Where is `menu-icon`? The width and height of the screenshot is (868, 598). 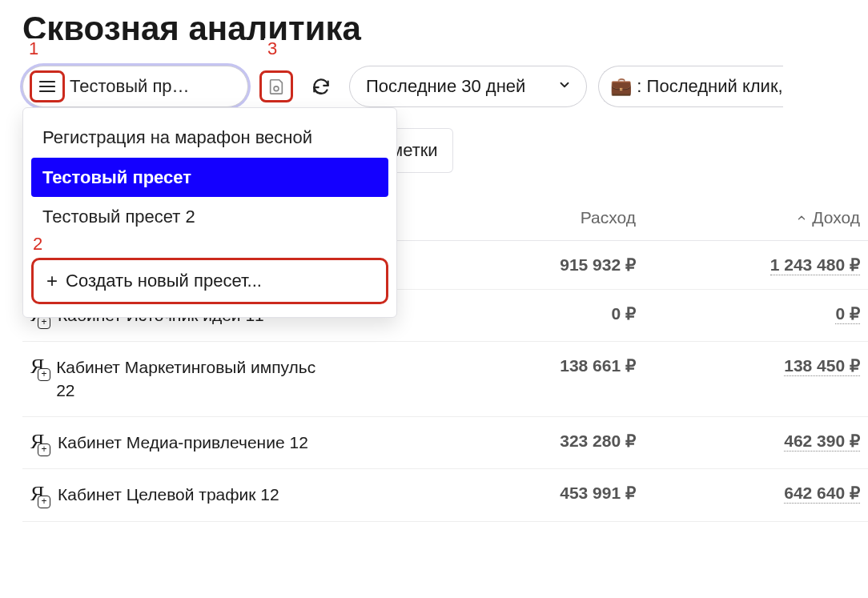
menu-icon is located at coordinates (47, 86).